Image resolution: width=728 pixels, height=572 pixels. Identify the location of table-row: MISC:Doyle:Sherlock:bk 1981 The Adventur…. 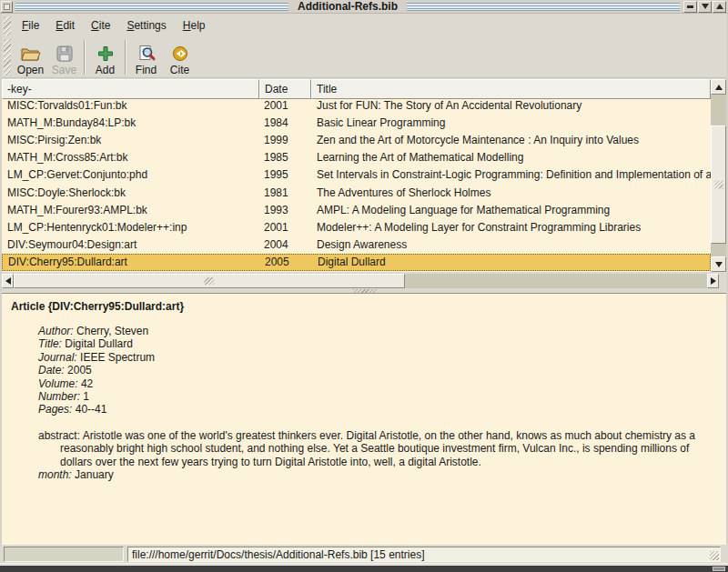
(357, 193).